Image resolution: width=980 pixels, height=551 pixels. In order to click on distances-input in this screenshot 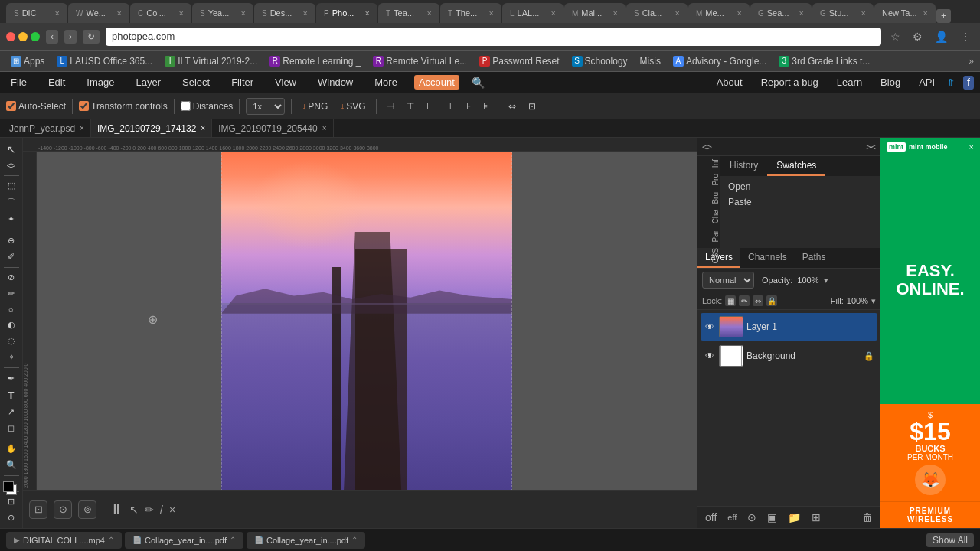, I will do `click(185, 106)`.